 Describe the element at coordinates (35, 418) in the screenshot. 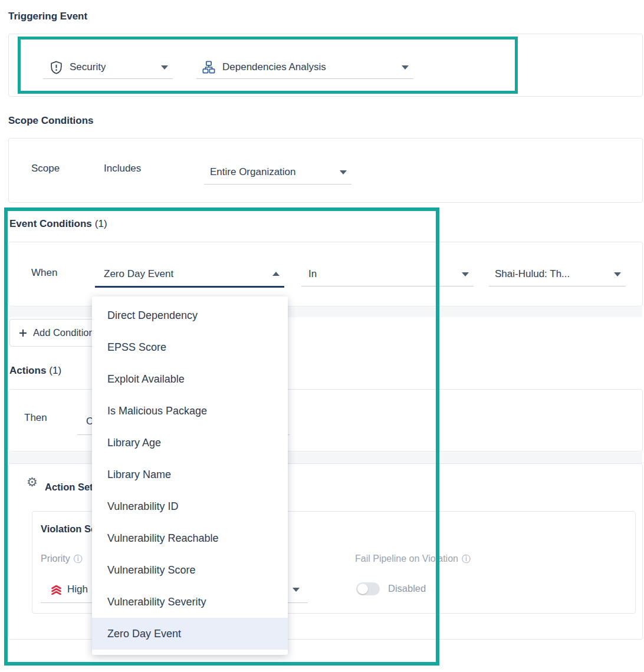

I see `then-label: Then` at that location.